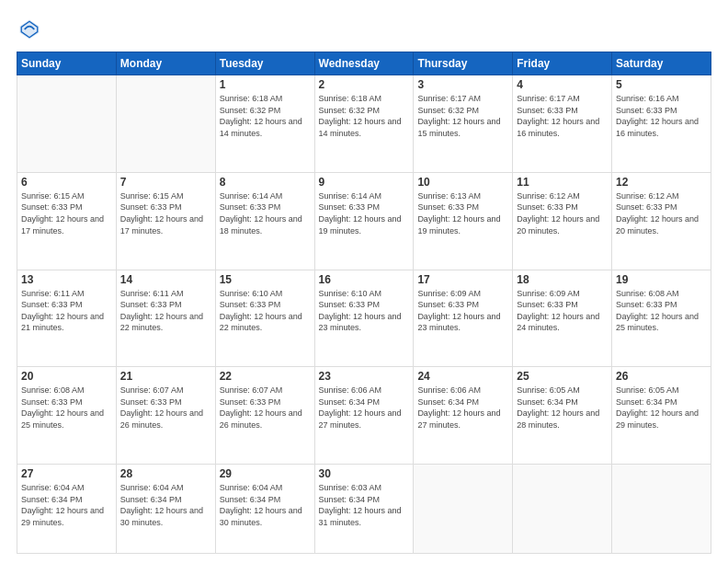  Describe the element at coordinates (364, 182) in the screenshot. I see `day-number: 9` at that location.